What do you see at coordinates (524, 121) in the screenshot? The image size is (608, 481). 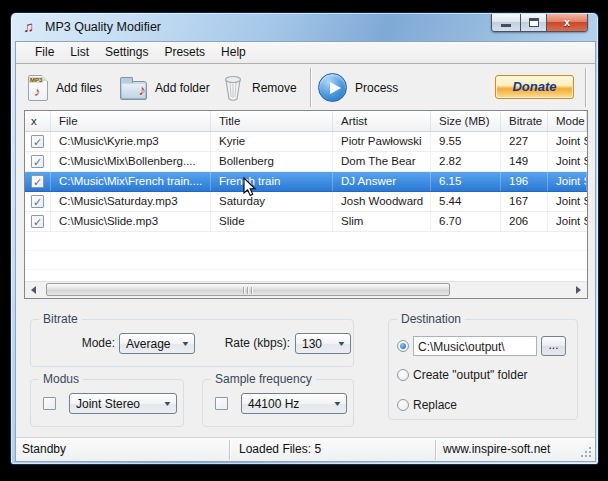 I see `column-header-bitrate: Bitrate` at bounding box center [524, 121].